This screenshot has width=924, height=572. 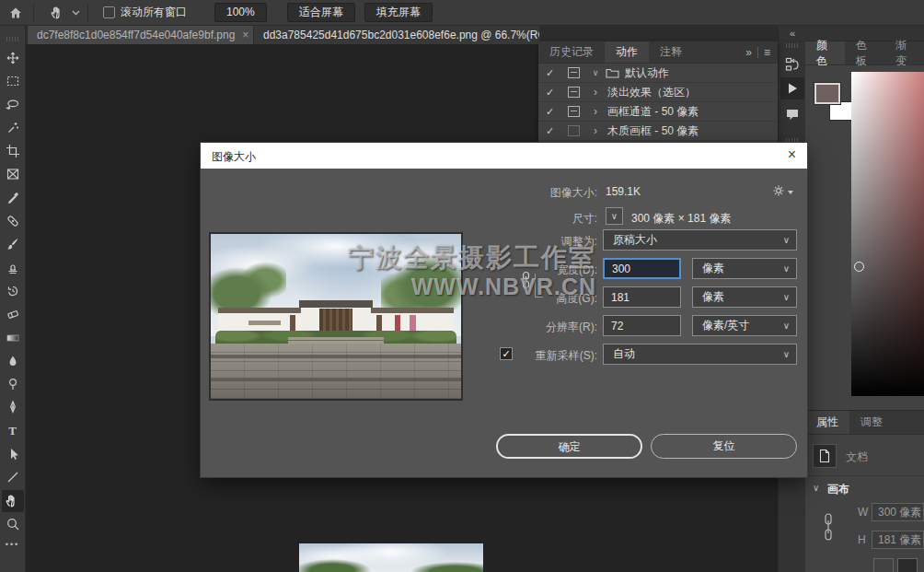 What do you see at coordinates (898, 512) in the screenshot?
I see `canvas-width-value: 300 像素` at bounding box center [898, 512].